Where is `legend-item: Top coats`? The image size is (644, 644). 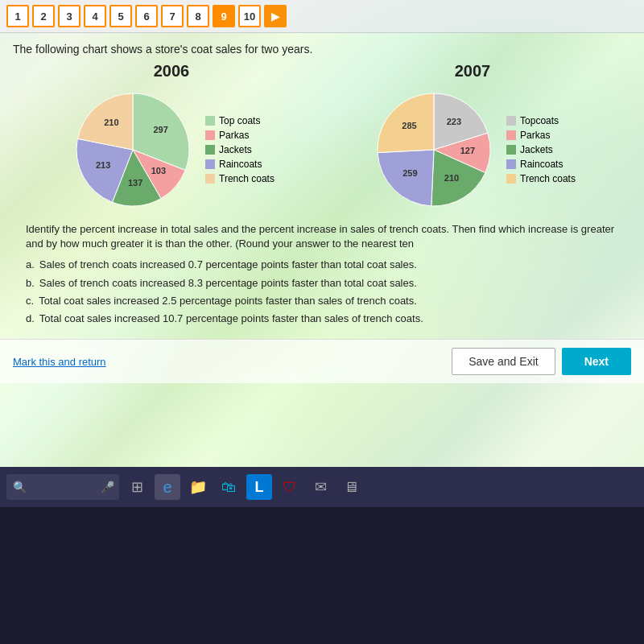 legend-item: Top coats is located at coordinates (240, 121).